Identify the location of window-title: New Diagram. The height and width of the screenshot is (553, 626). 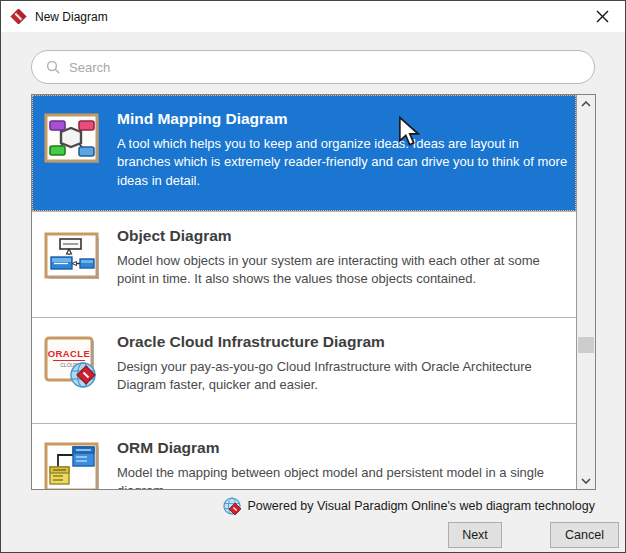
(308, 17).